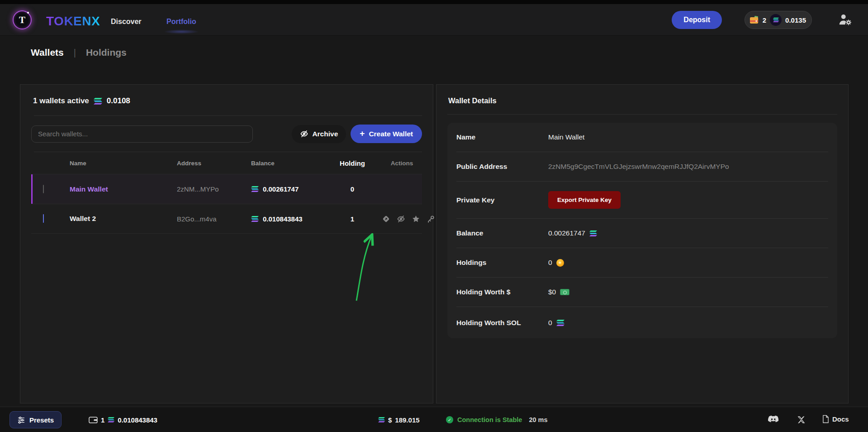 This screenshot has width=868, height=432. What do you see at coordinates (754, 20) in the screenshot?
I see `wallet-icon` at bounding box center [754, 20].